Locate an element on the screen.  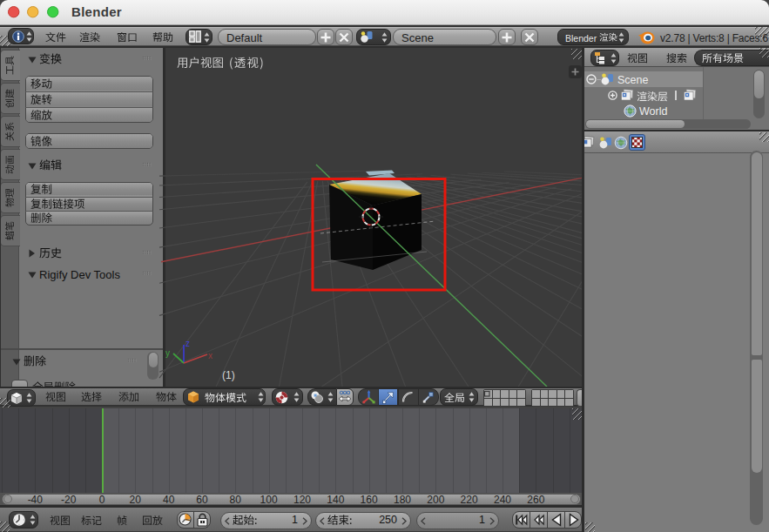
svg-text: x is located at coordinates (211, 355).